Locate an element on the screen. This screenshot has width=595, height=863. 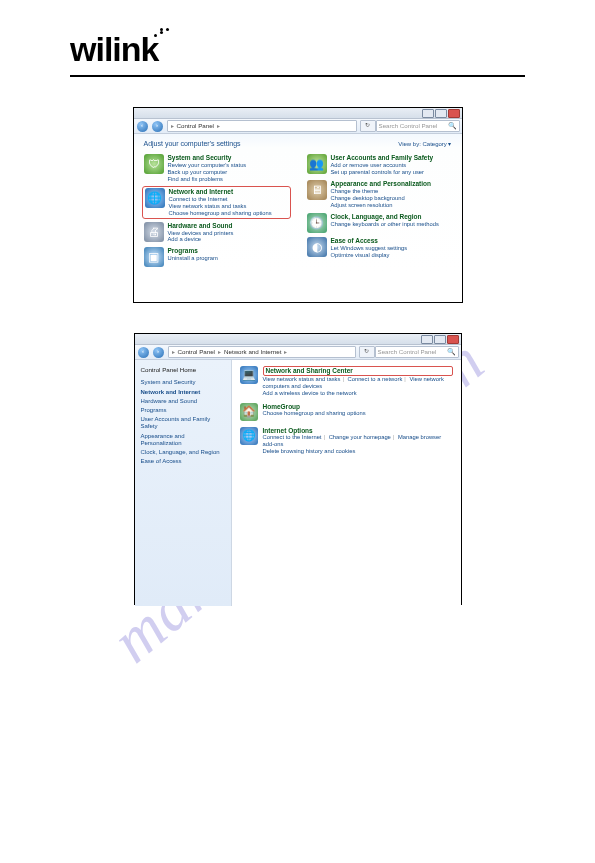
globe-icon: 🌐 is located at coordinates (155, 198).